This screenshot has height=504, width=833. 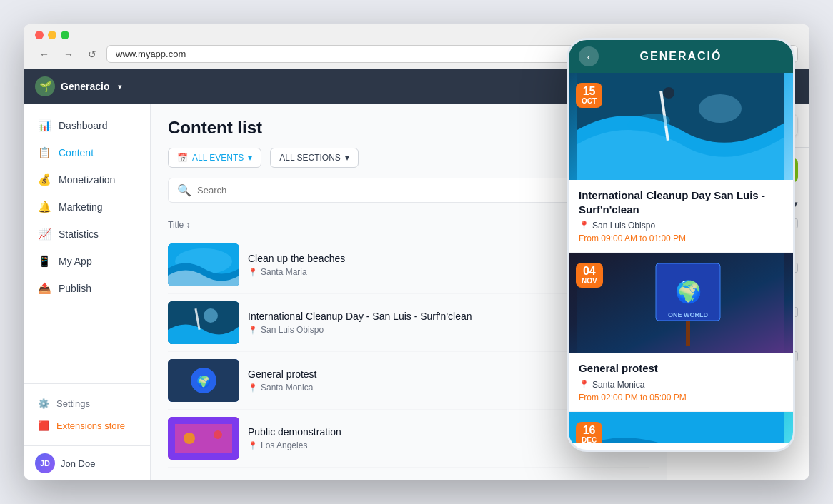 What do you see at coordinates (204, 438) in the screenshot?
I see `demo-image` at bounding box center [204, 438].